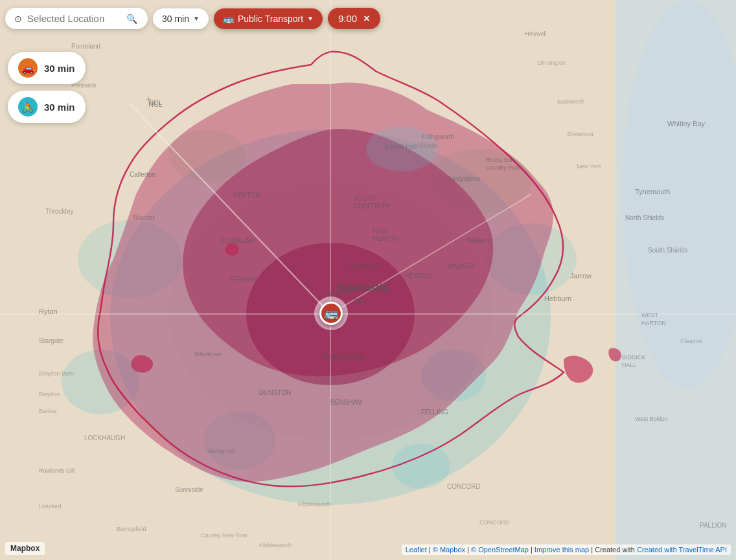 This screenshot has height=560, width=736. What do you see at coordinates (691, 341) in the screenshot?
I see `svg-text: Cleadon` at bounding box center [691, 341].